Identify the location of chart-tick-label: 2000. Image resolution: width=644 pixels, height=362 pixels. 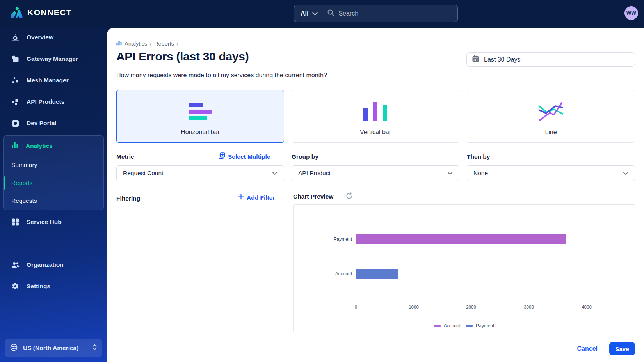
(471, 307).